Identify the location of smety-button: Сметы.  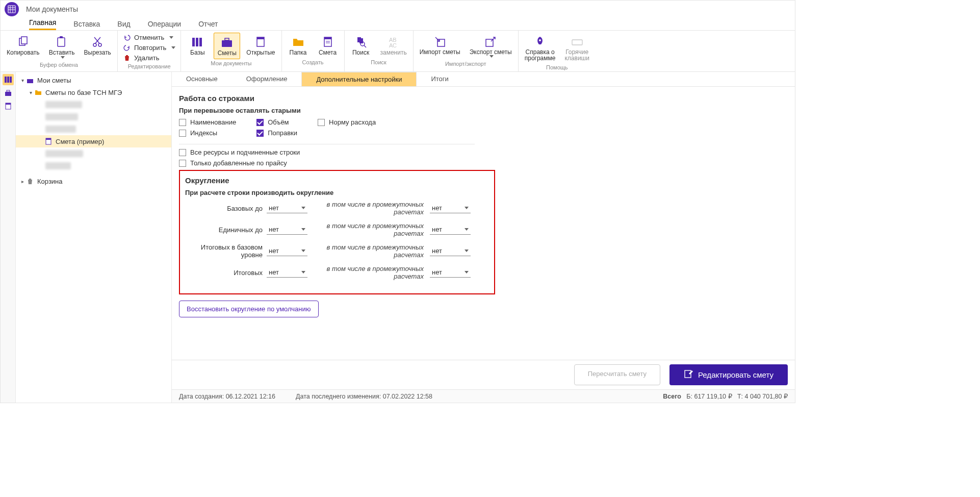
(227, 46).